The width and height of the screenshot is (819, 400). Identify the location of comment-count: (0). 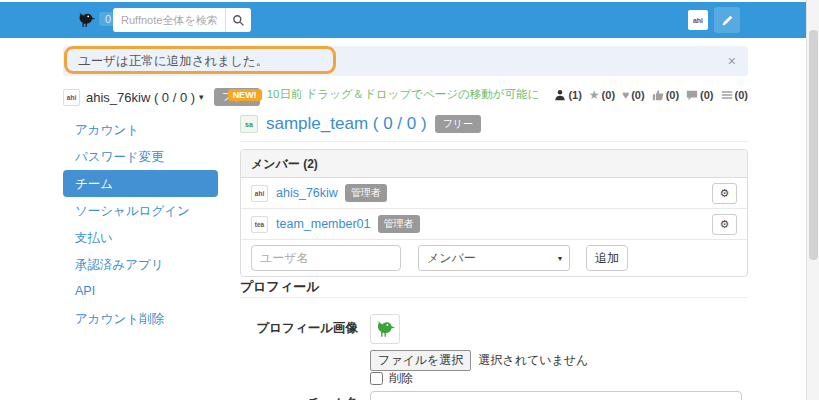
(706, 95).